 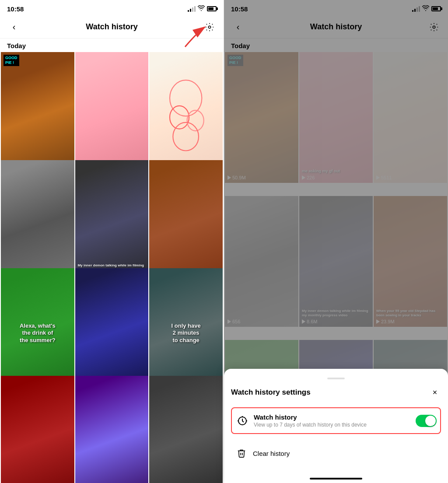 I want to click on watch-history-toggle-item: Watch history View up to 7 days of watch…, so click(x=336, y=421).